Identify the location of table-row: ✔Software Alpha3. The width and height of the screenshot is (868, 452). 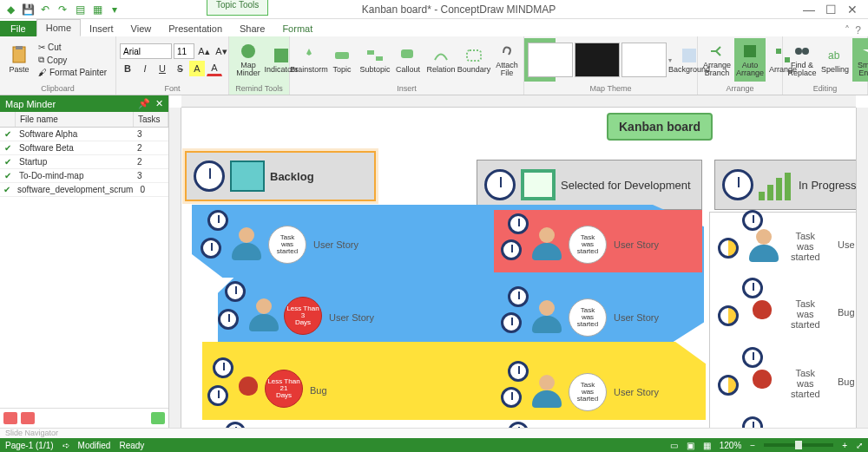
(84, 134).